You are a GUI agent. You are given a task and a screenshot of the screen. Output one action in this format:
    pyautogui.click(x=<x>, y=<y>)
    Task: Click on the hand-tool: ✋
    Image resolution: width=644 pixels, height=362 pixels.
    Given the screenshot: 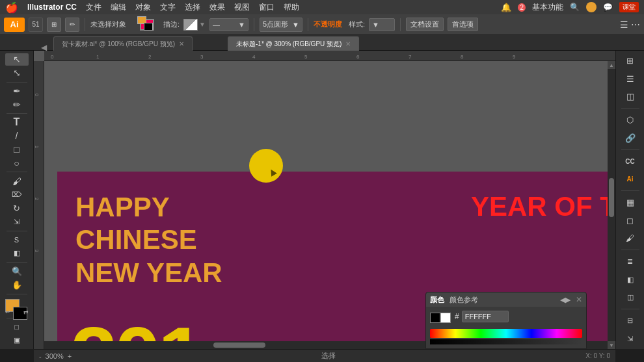 What is the action you would take?
    pyautogui.click(x=17, y=285)
    